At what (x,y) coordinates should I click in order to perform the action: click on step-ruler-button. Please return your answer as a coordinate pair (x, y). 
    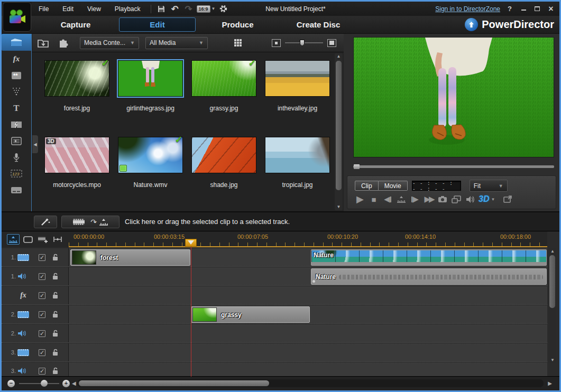
    Looking at the image, I should click on (401, 199).